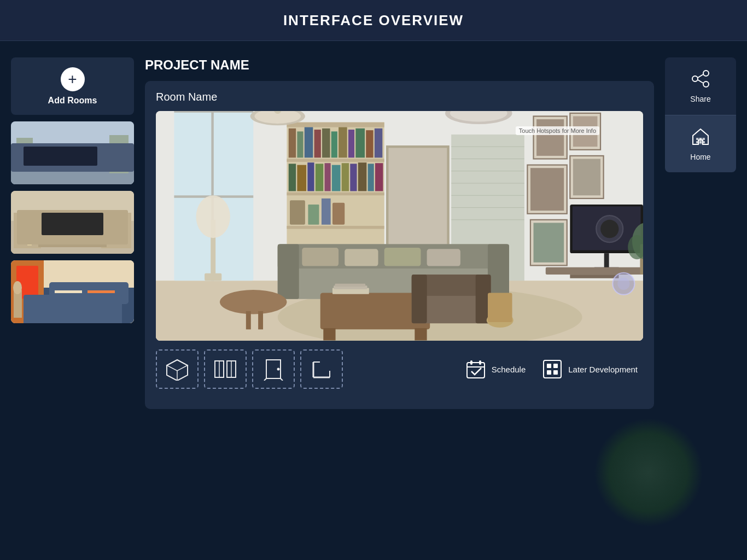  What do you see at coordinates (701, 137) in the screenshot?
I see `home-svg-icon` at bounding box center [701, 137].